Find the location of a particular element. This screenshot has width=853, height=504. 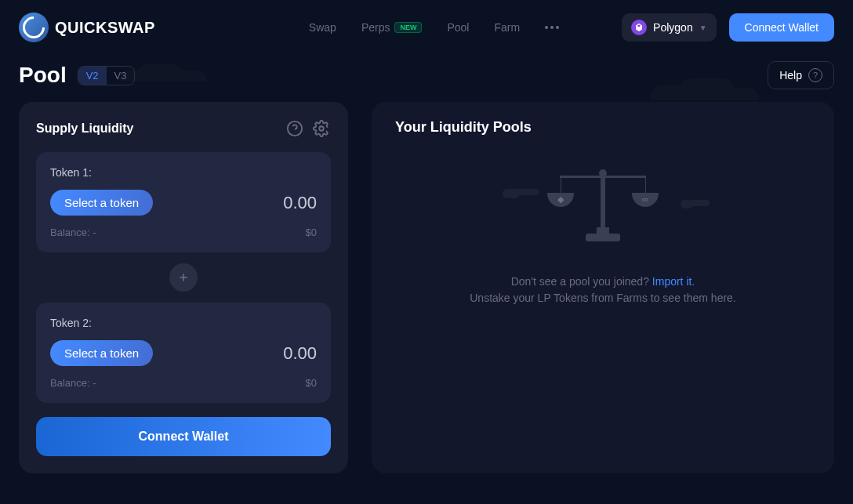

empty-text-line2: Unstake your LP Tokens from Farms to see… is located at coordinates (603, 298).